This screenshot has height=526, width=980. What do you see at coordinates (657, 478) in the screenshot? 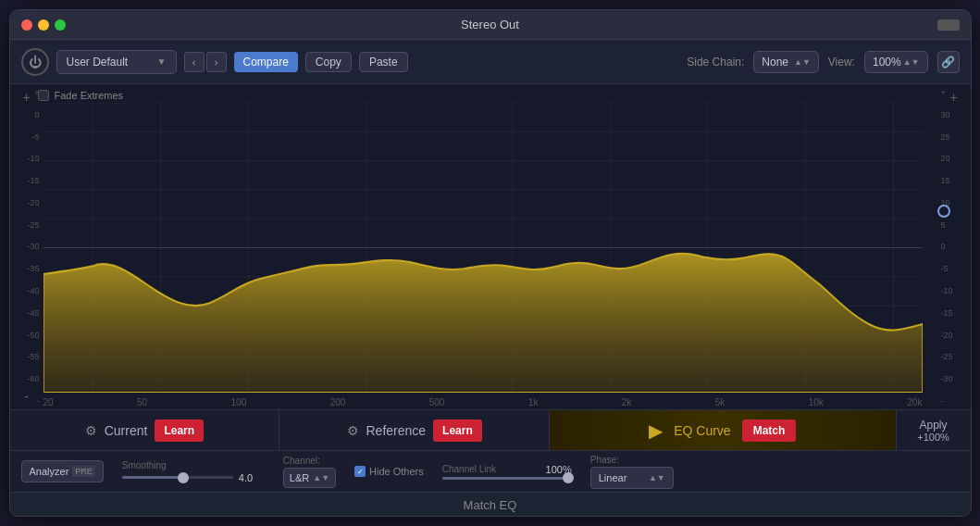
I see `phase-arrow-icon: ▲▼` at bounding box center [657, 478].